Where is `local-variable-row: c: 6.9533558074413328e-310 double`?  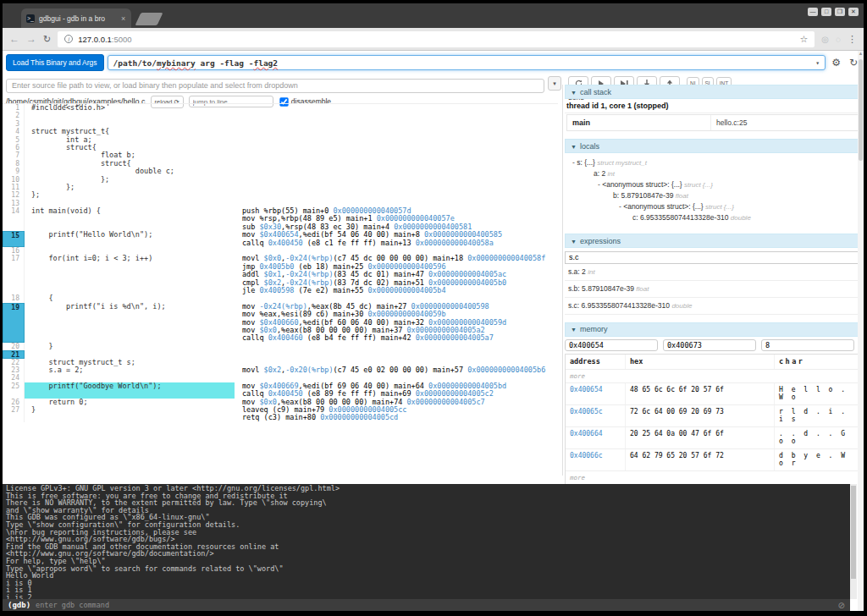 local-variable-row: c: 6.9533558074413328e-310 double is located at coordinates (713, 217).